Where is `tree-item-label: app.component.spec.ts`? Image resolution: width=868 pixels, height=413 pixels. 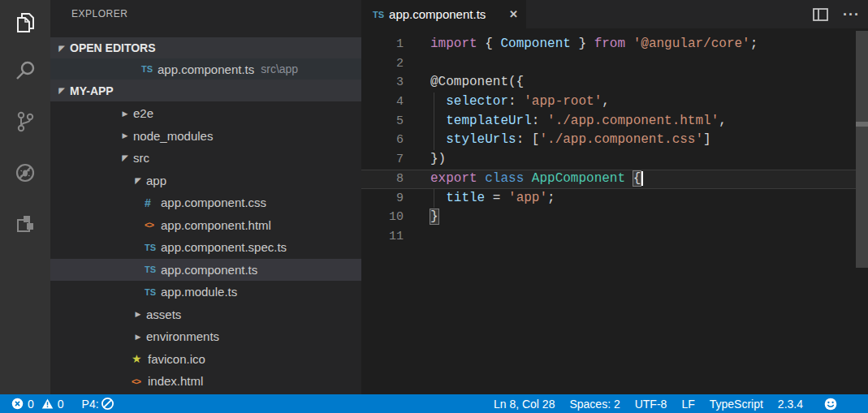
tree-item-label: app.component.spec.ts is located at coordinates (224, 247).